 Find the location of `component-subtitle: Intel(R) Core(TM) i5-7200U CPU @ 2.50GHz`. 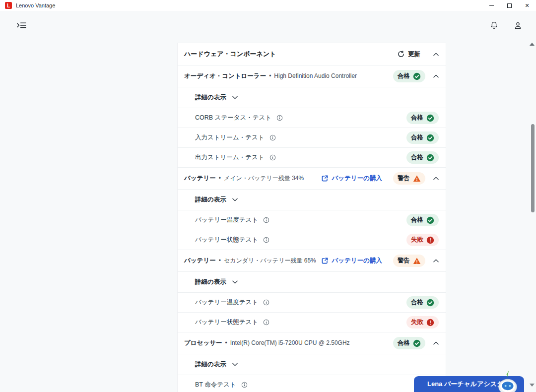

component-subtitle: Intel(R) Core(TM) i5-7200U CPU @ 2.50GHz is located at coordinates (290, 343).